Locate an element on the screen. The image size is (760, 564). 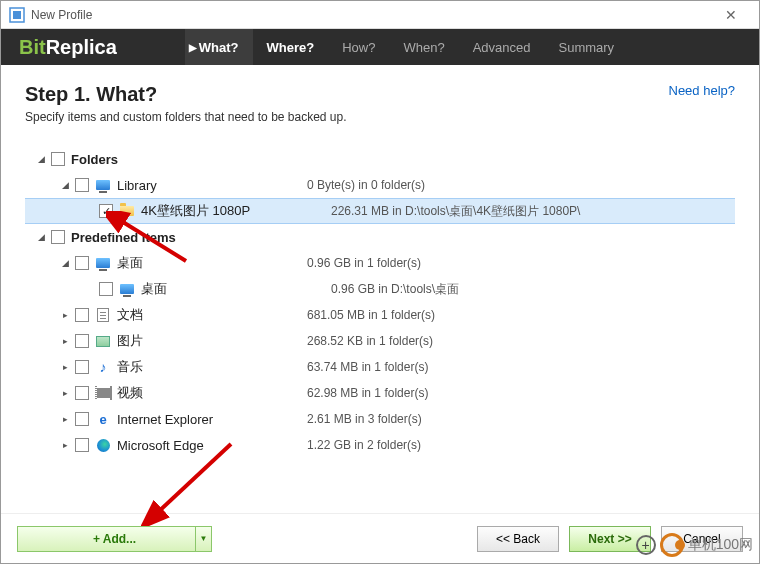
step-where-label: Where? is located at coordinates (291, 48).